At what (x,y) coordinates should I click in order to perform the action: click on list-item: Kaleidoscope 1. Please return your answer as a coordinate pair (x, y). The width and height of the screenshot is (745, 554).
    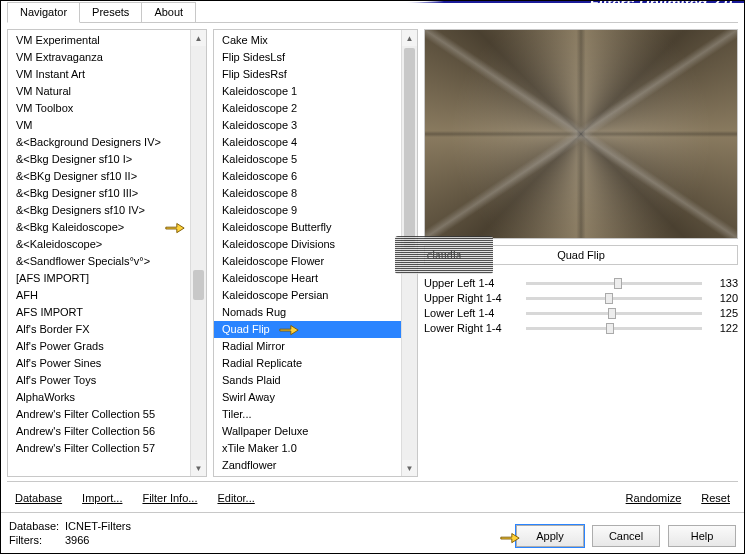
    Looking at the image, I should click on (308, 92).